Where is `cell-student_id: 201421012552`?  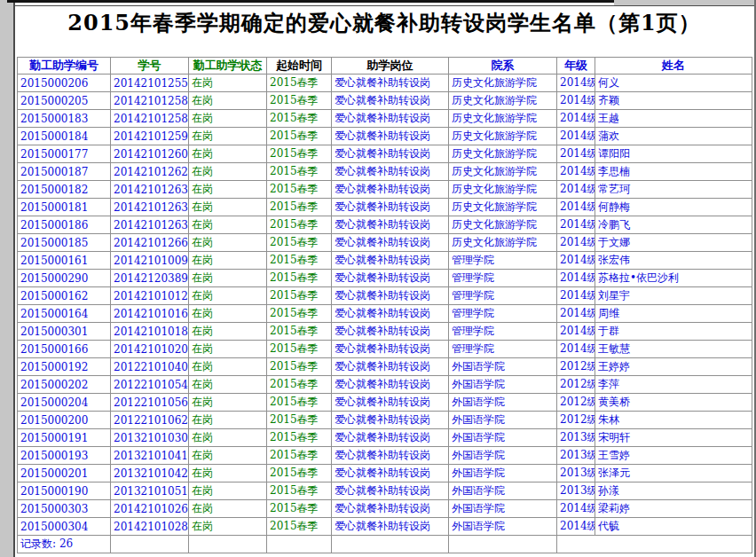 cell-student_id: 201421012552 is located at coordinates (150, 83).